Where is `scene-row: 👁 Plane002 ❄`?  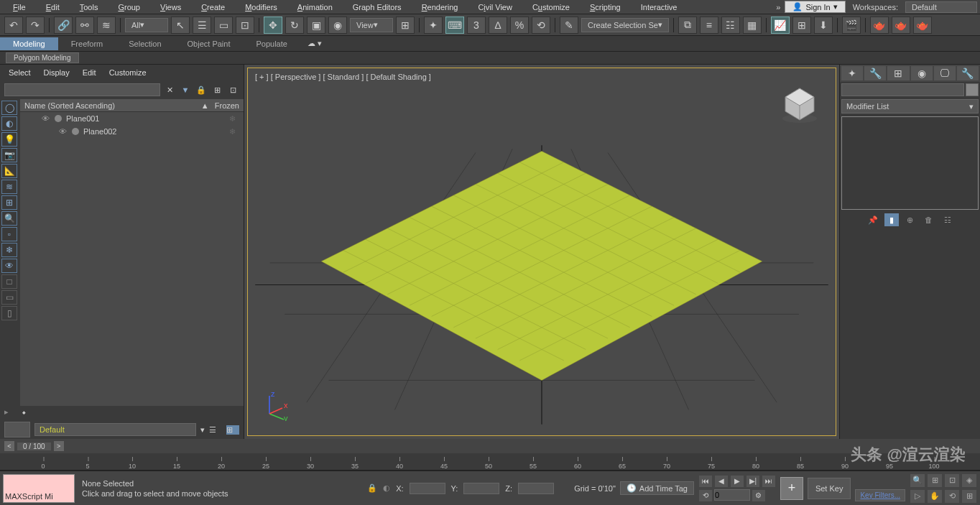
scene-row: 👁 Plane002 ❄ is located at coordinates (132, 131).